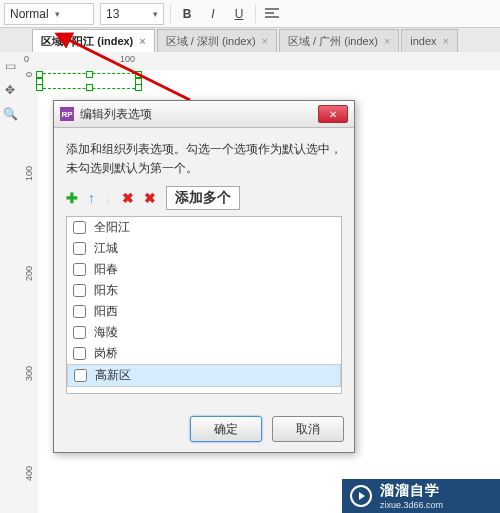 The height and width of the screenshot is (513, 500). Describe the element at coordinates (106, 332) in the screenshot. I see `list-item-label: 海陵` at that location.